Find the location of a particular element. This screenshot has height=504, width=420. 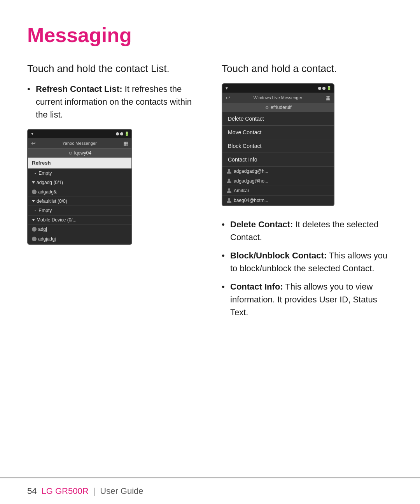

right-user-icon: ☺ is located at coordinates (268, 107).